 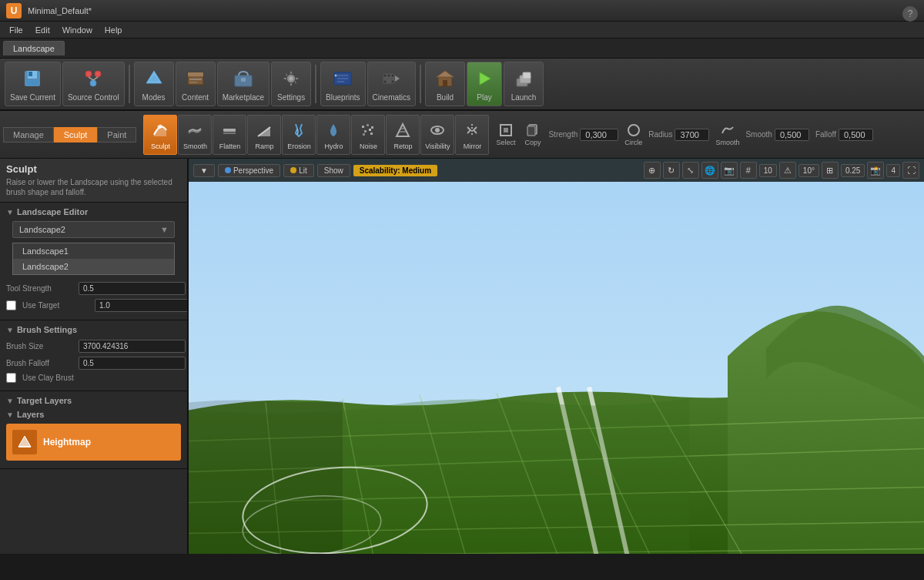 I want to click on blueprints-button: Blueprints, so click(x=343, y=84).